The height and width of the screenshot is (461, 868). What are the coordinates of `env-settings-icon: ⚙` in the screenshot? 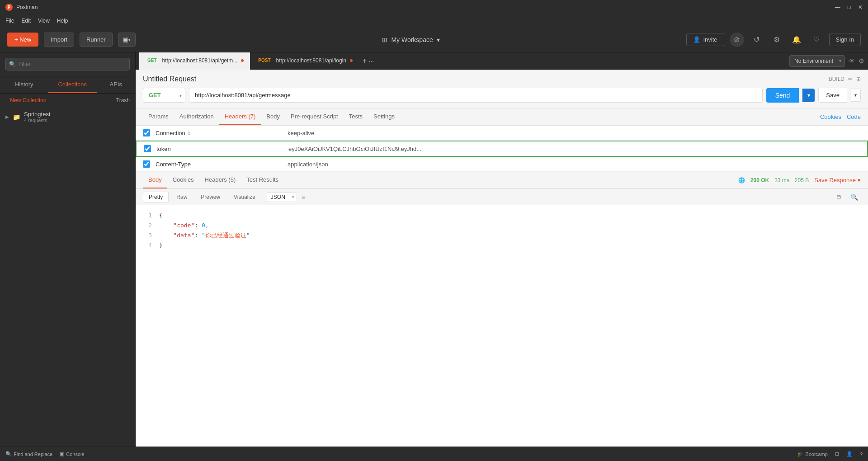 It's located at (862, 61).